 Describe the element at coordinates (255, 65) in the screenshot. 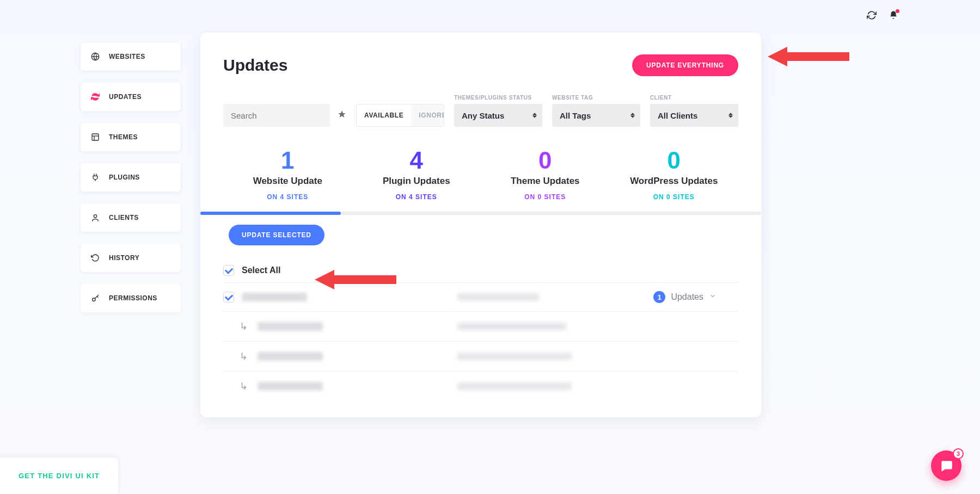

I see `page-title: Updates` at that location.